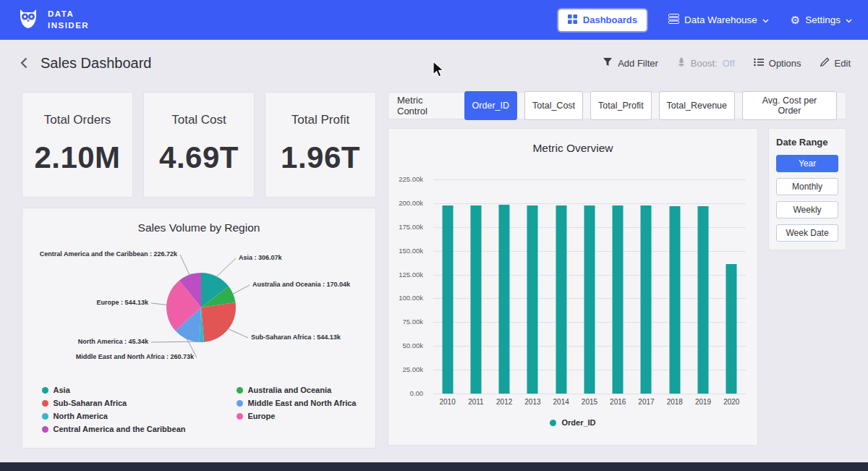 This screenshot has height=471, width=868. Describe the element at coordinates (24, 63) in the screenshot. I see `back-button` at that location.